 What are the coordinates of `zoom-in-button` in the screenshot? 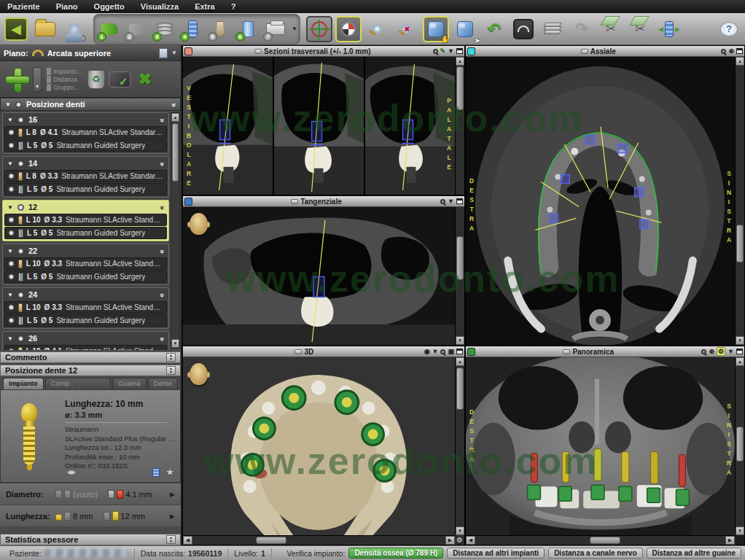 It's located at (378, 29).